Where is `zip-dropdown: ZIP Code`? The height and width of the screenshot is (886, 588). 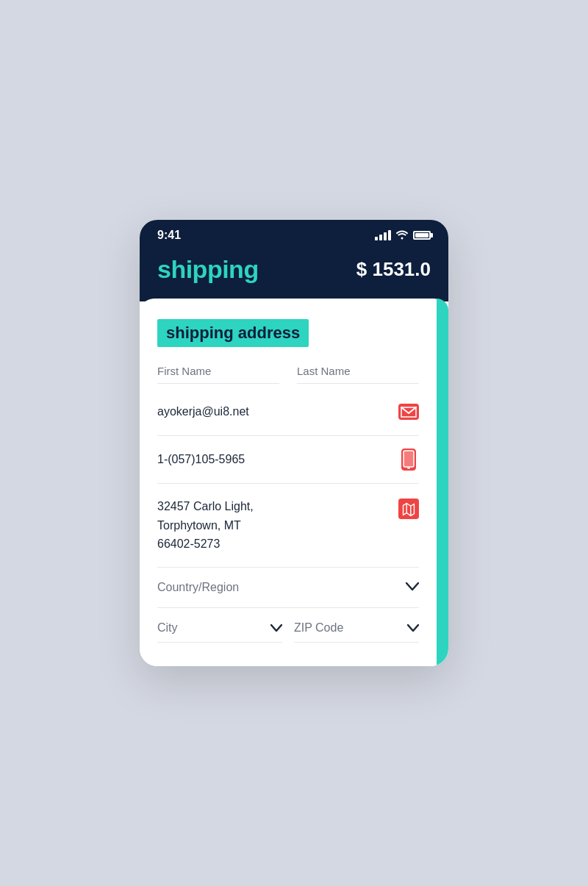 zip-dropdown: ZIP Code is located at coordinates (356, 632).